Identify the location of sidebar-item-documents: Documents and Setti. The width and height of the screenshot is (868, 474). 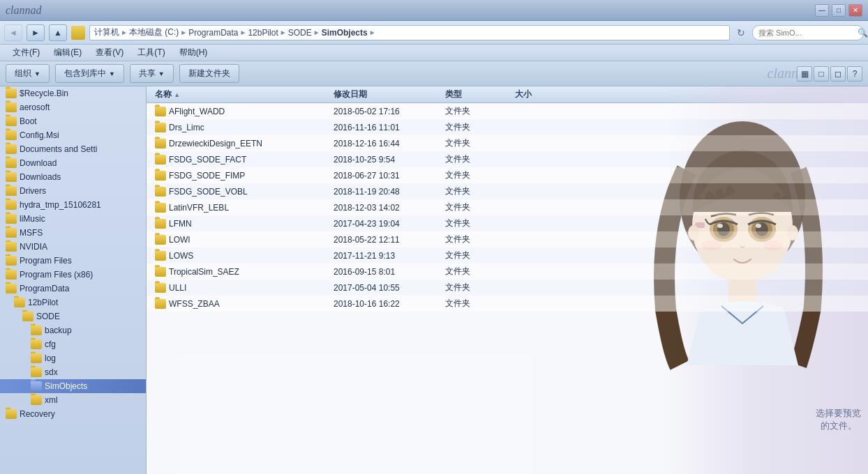
(73, 149).